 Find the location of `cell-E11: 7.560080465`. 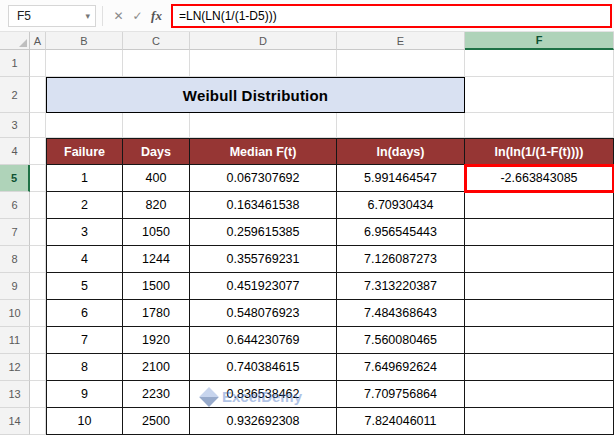

cell-E11: 7.560080465 is located at coordinates (401, 340).